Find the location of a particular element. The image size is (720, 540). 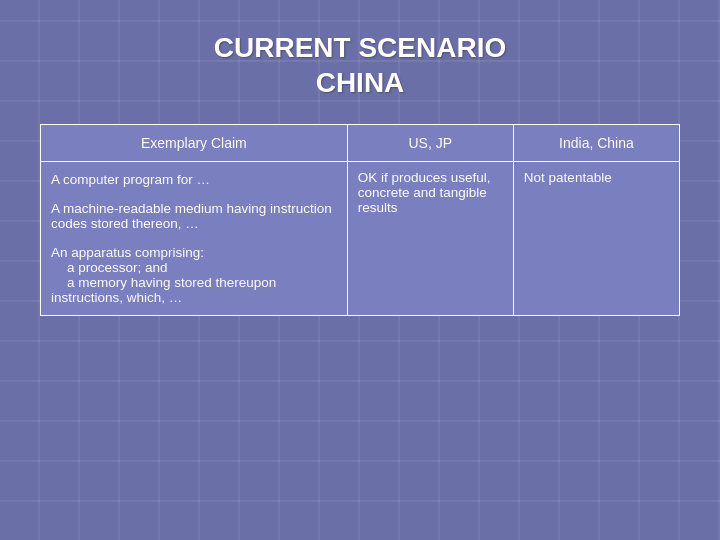

usjp-cell: OK if produces useful, concrete and tang… is located at coordinates (430, 239).